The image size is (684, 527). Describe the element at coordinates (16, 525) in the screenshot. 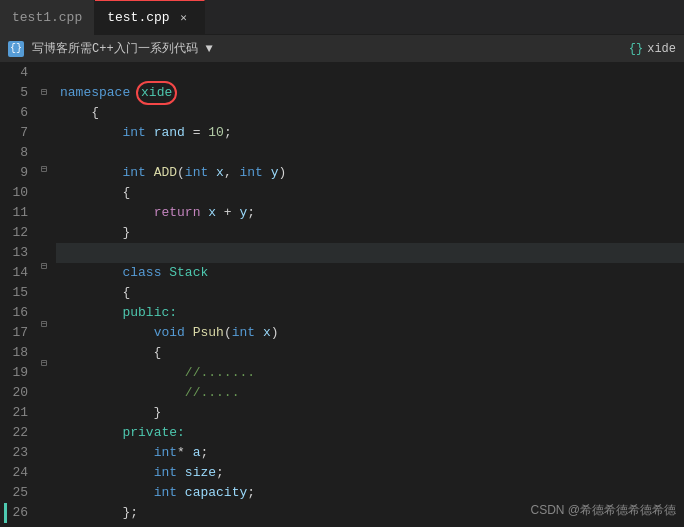

I see `line-num: 27` at that location.